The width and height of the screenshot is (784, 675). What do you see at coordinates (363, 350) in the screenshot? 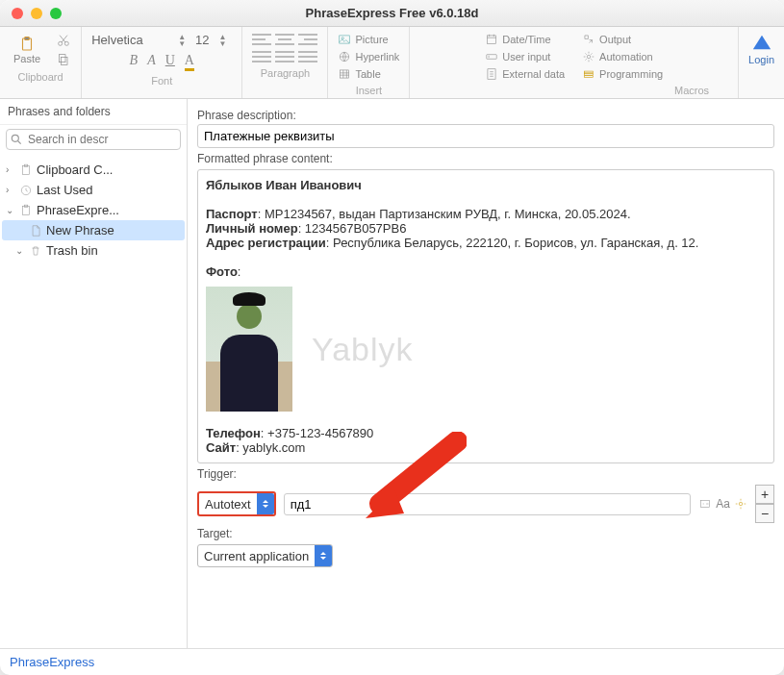
I see `watermark-text: Yablyk` at bounding box center [363, 350].